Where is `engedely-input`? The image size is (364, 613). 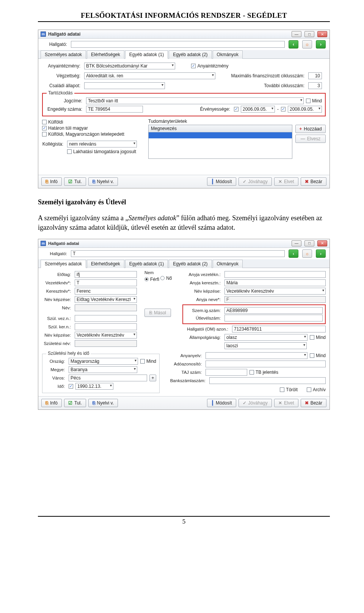
engedely-input is located at coordinates (115, 109).